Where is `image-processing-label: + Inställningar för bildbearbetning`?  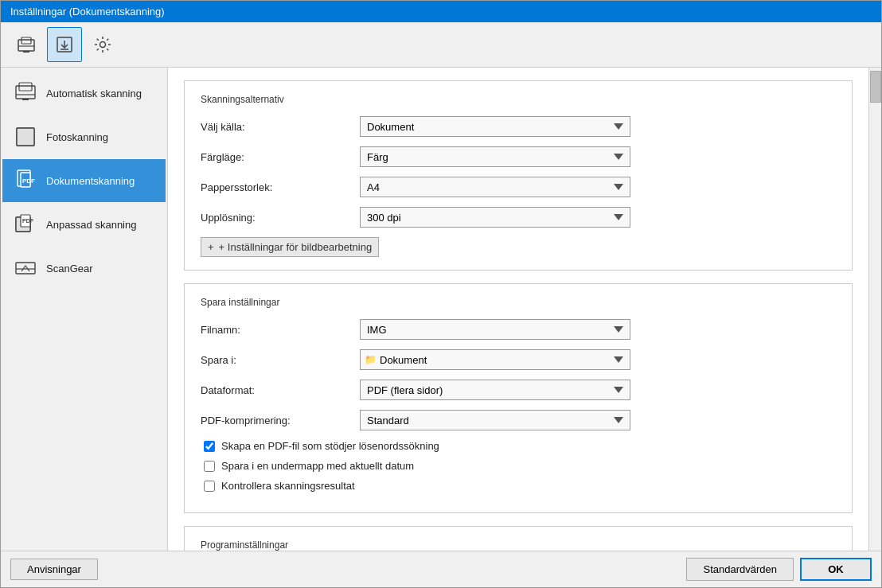 image-processing-label: + Inställningar för bildbearbetning is located at coordinates (296, 247).